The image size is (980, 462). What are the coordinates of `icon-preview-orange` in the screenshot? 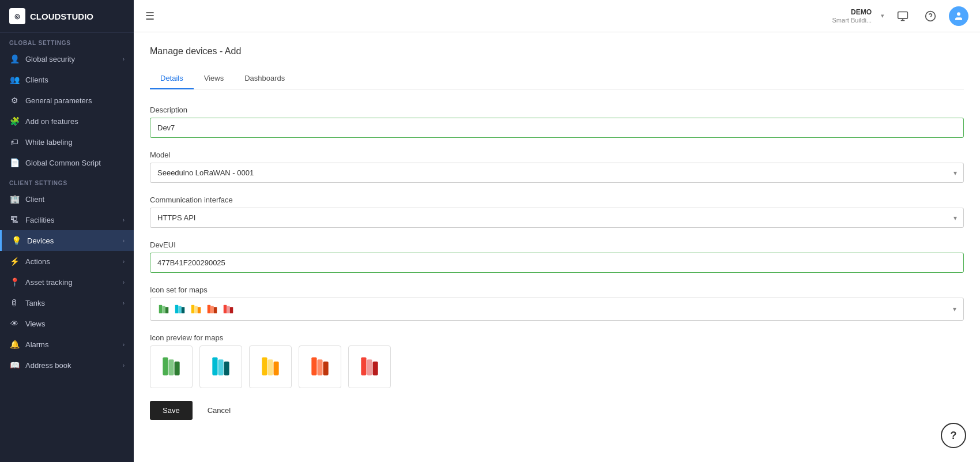 It's located at (320, 367).